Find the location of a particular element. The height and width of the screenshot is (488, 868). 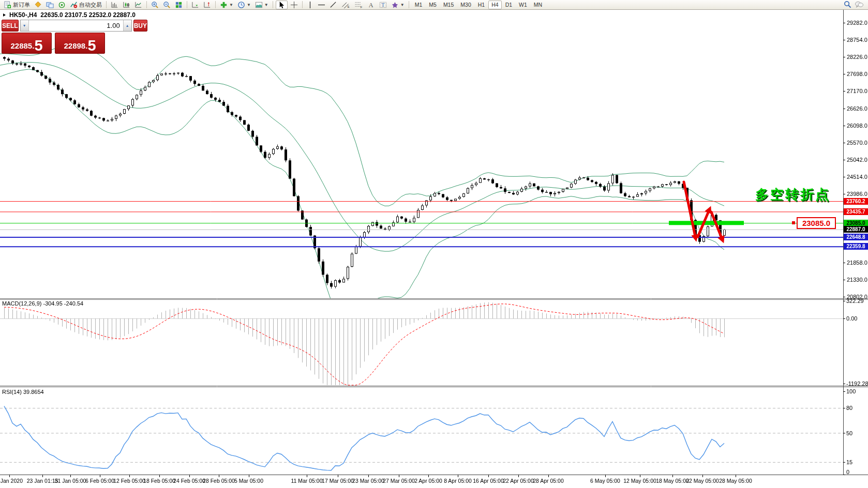

buy-price-main: 22898 is located at coordinates (74, 46).